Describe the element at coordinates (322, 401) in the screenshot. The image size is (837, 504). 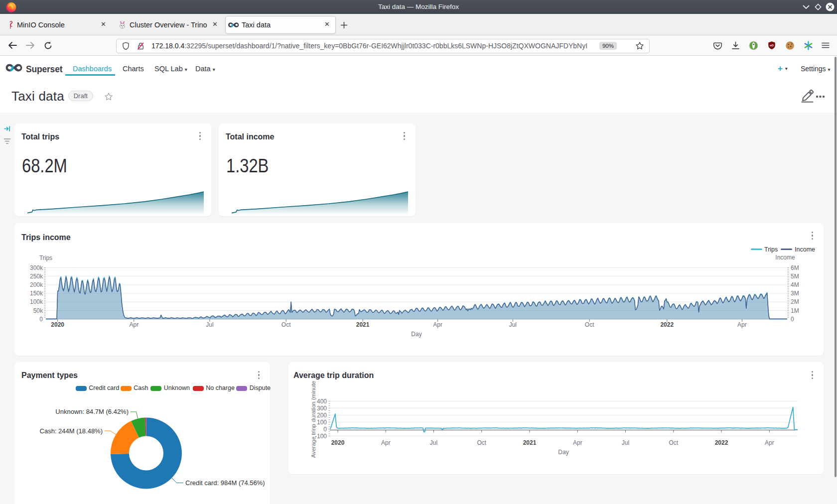
I see `svg-text: 400` at that location.